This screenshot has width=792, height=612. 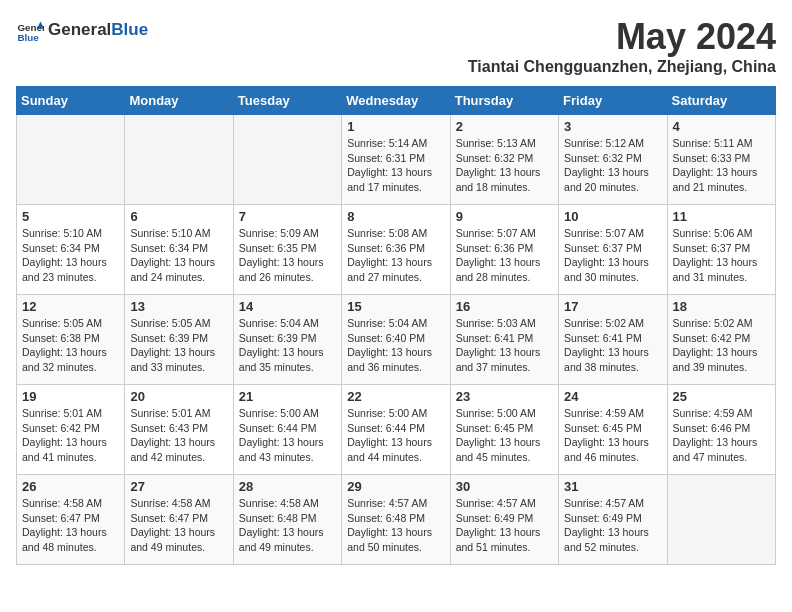 What do you see at coordinates (178, 306) in the screenshot?
I see `day-number: 13` at bounding box center [178, 306].